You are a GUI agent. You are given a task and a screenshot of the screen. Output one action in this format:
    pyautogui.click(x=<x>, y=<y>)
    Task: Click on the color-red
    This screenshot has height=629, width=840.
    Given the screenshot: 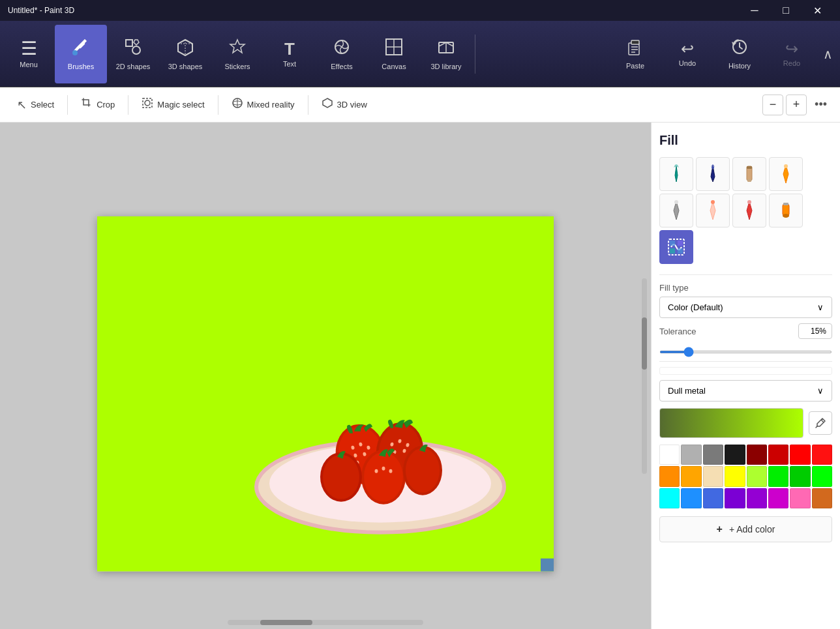 What is the action you would take?
    pyautogui.click(x=779, y=455)
    